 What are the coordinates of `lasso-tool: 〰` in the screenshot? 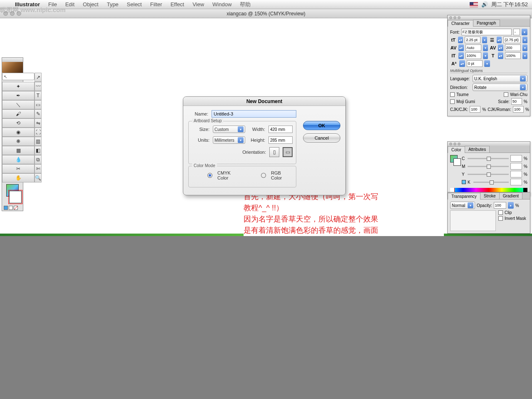 It's located at (38, 86).